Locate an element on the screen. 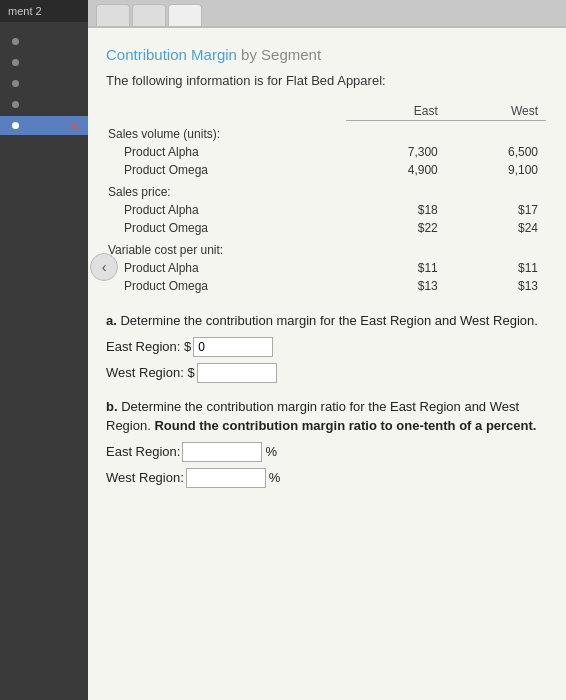 Image resolution: width=566 pixels, height=700 pixels. product-alpha-vol-west: 6,500 is located at coordinates (496, 152).